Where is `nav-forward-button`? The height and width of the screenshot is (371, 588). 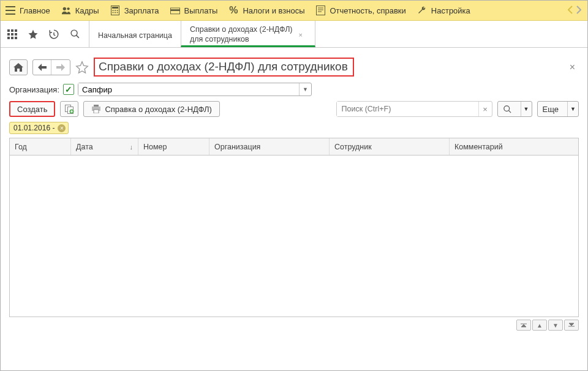
nav-forward-button is located at coordinates (61, 67).